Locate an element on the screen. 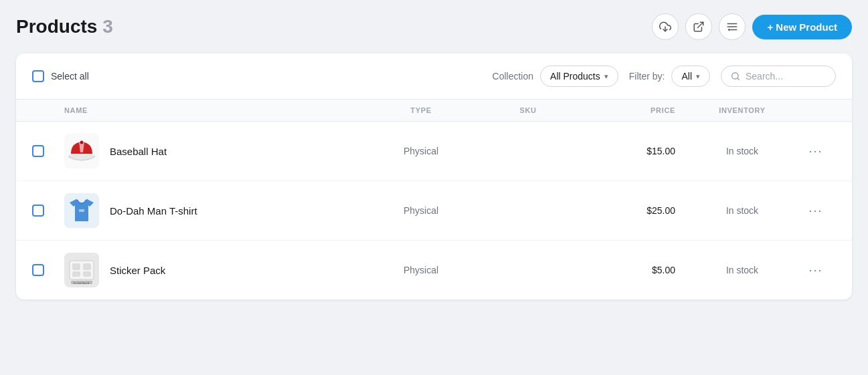  search-icon is located at coordinates (735, 76).